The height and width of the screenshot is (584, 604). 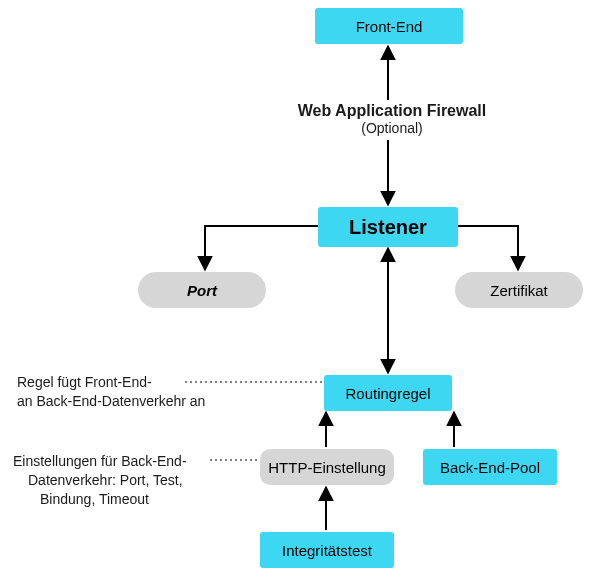 What do you see at coordinates (388, 228) in the screenshot?
I see `node-listener-label: Listener` at bounding box center [388, 228].